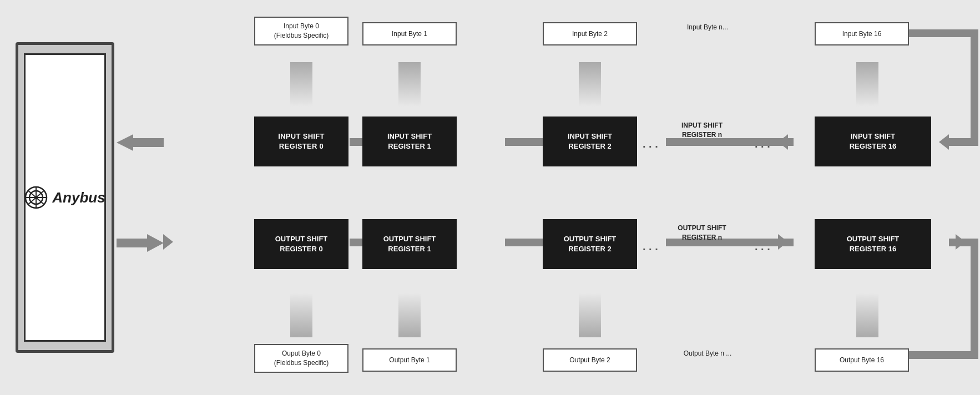 The height and width of the screenshot is (395, 980). Describe the element at coordinates (862, 360) in the screenshot. I see `output-byte-16-box: Output Byte 16` at that location.